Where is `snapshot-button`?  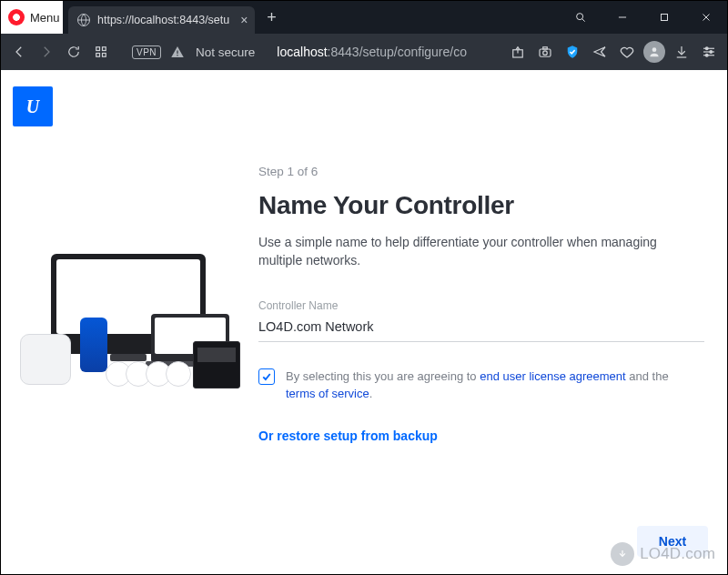
snapshot-button is located at coordinates (545, 52).